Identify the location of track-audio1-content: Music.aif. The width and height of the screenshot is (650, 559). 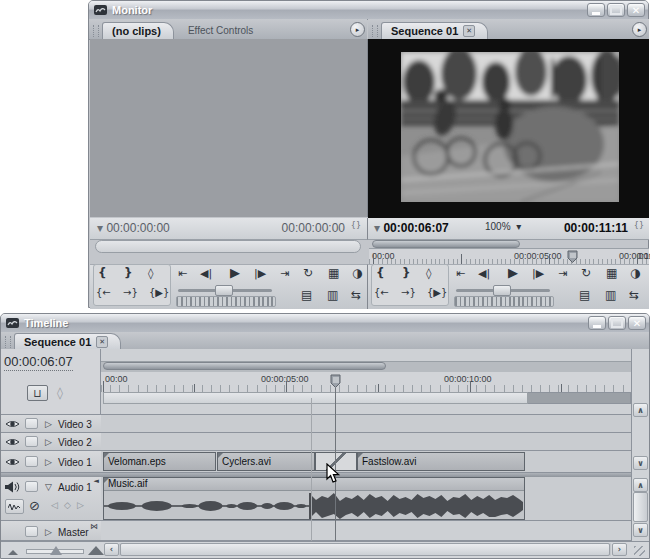
(366, 499).